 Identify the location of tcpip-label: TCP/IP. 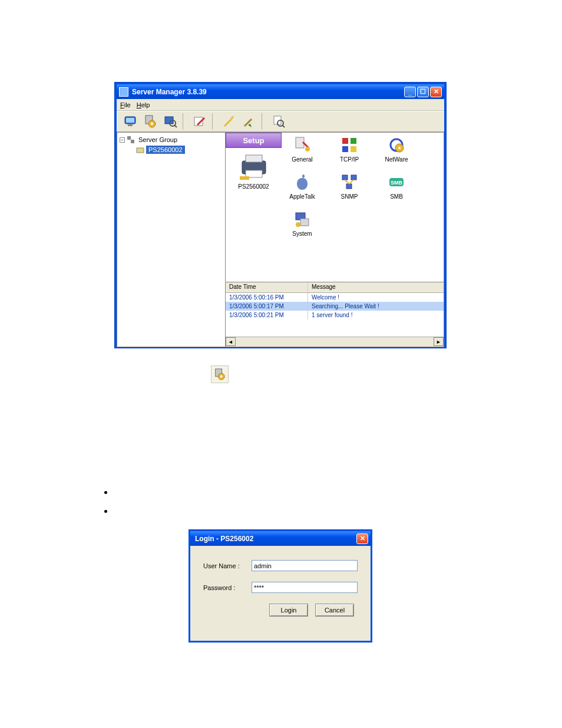
(349, 159).